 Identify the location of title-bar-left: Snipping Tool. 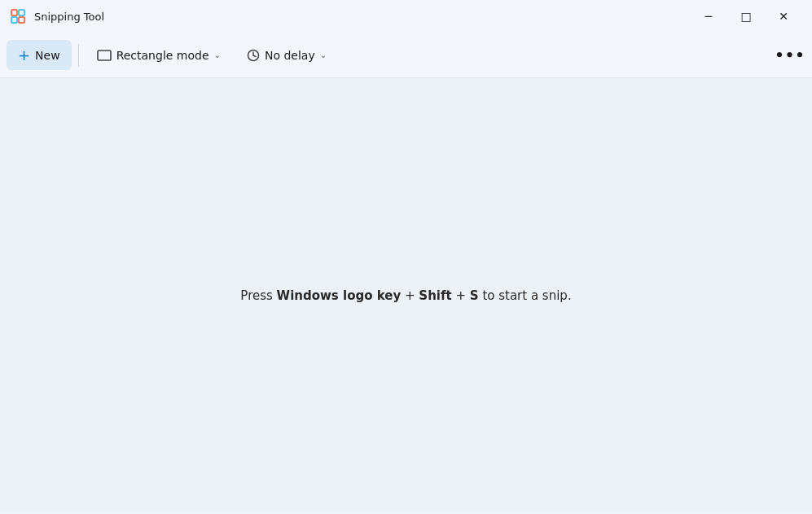
(57, 16).